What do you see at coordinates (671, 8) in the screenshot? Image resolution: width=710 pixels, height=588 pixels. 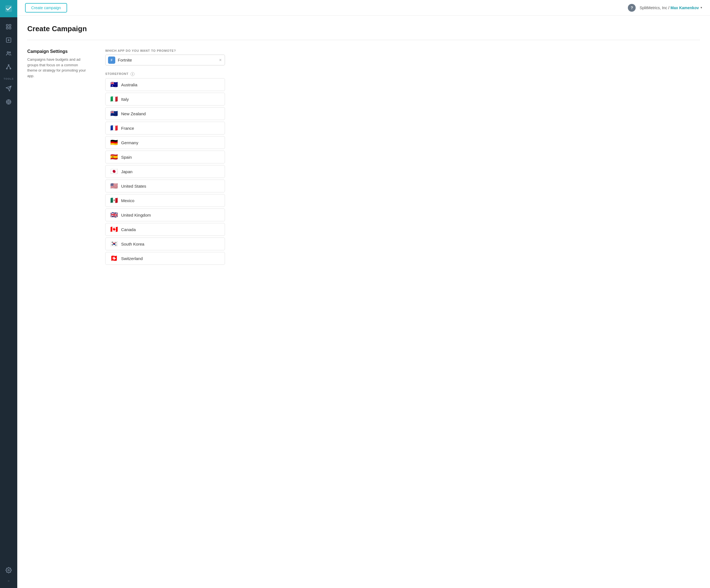 I see `user-menu: SplitMetrics, Inc / Max Kamenkov ▾` at bounding box center [671, 8].